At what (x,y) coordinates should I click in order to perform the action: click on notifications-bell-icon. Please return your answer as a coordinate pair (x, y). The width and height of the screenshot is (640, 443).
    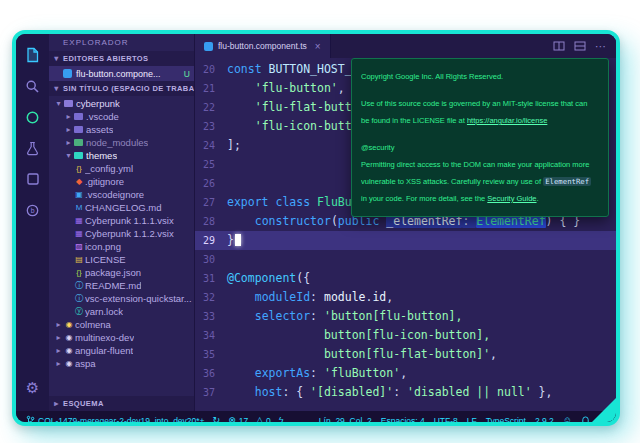
    Looking at the image, I should click on (586, 421).